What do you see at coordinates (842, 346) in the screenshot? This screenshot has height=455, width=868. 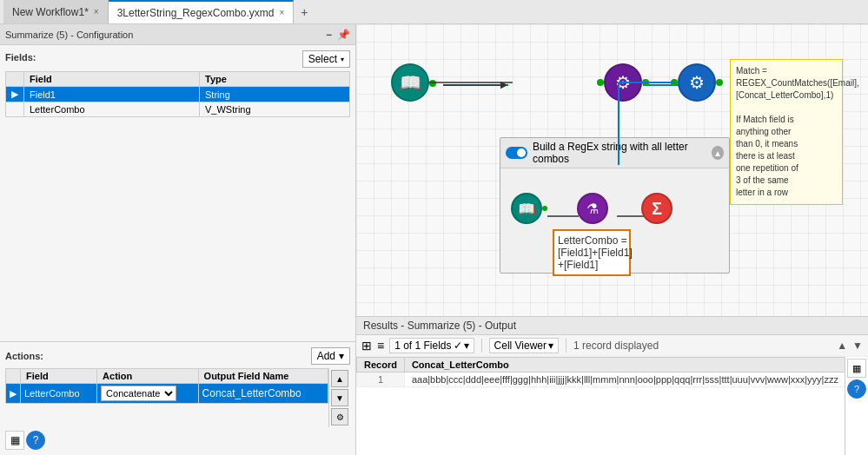 I see `nav-up-button: ▲` at bounding box center [842, 346].